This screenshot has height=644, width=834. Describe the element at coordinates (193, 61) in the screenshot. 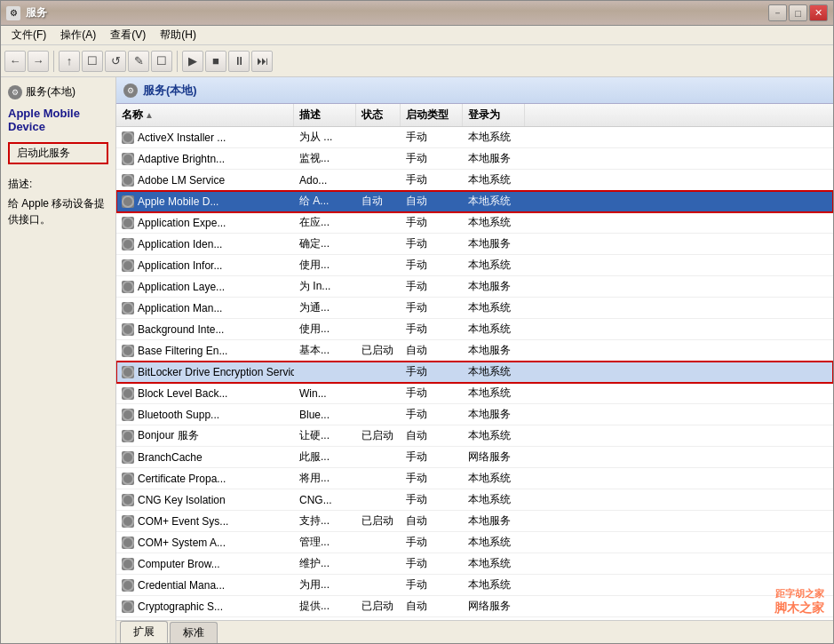

I see `play-button: ▶` at that location.